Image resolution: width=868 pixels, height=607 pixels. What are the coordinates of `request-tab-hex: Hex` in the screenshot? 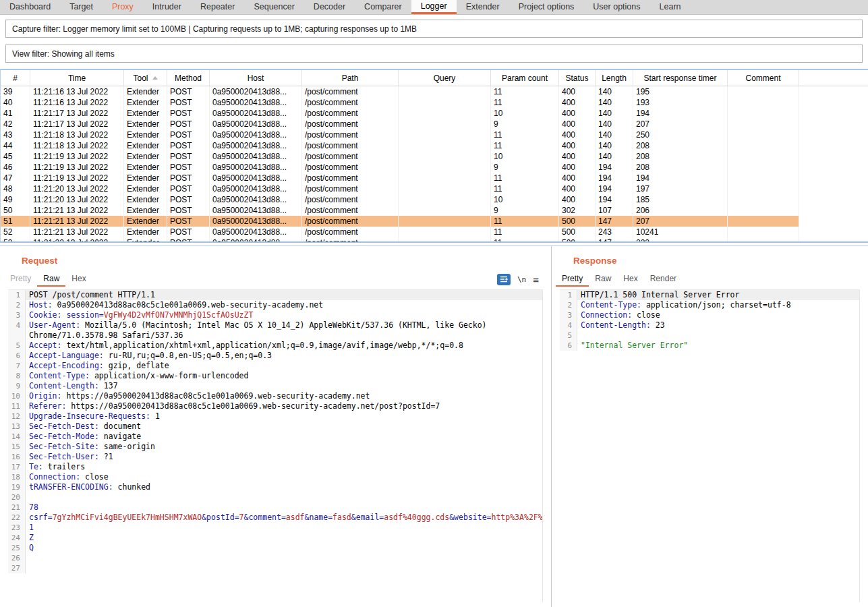 It's located at (78, 279).